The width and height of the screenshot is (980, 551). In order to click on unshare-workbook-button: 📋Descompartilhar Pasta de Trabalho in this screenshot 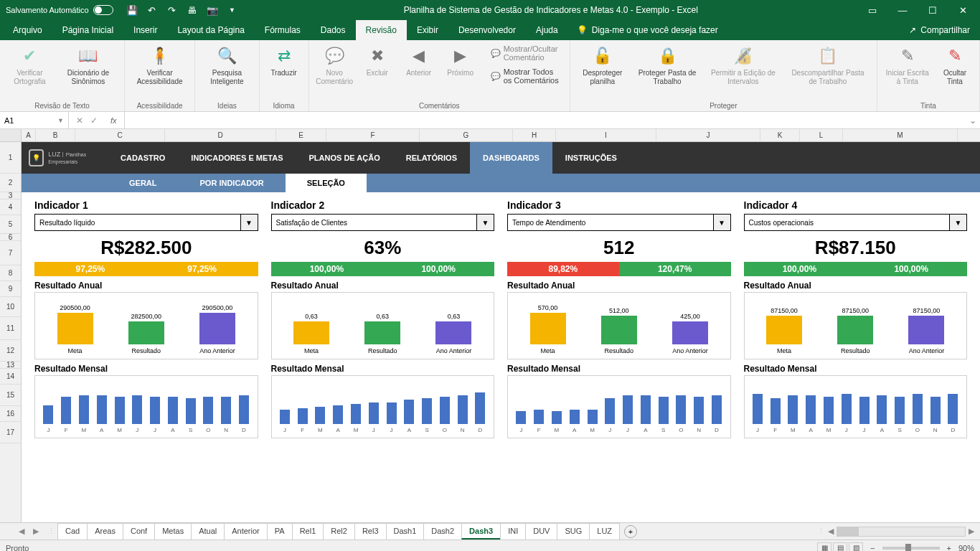, I will do `click(828, 65)`.